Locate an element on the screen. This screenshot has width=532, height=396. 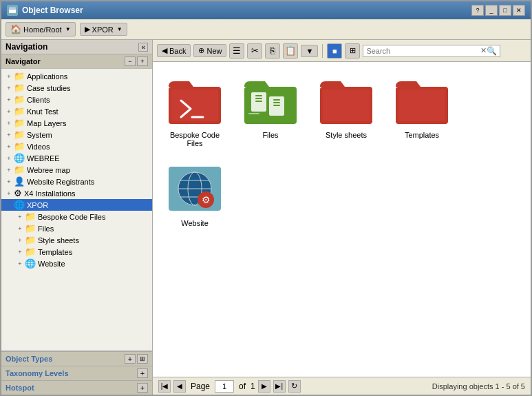
list-view-button: ☰ is located at coordinates (237, 51).